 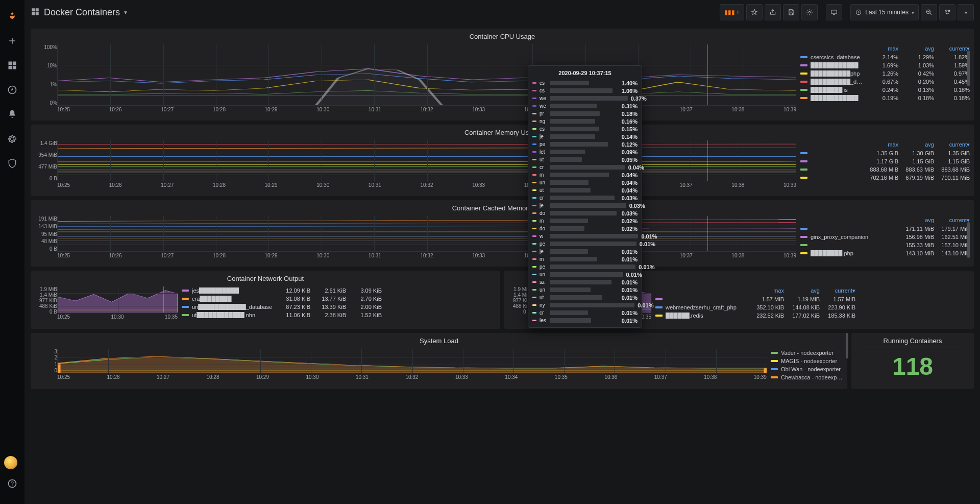 I want to click on legend-system-load: Vader - nodeexporterMAGIS - nodeexporter…, so click(x=805, y=366).